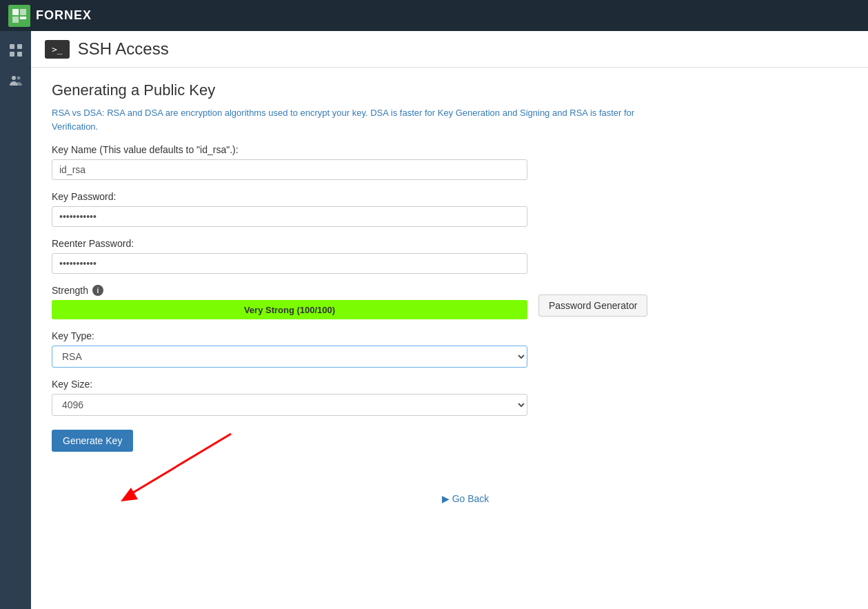 Image resolution: width=868 pixels, height=609 pixels. I want to click on generate-key-area: Generate Key, so click(362, 439).